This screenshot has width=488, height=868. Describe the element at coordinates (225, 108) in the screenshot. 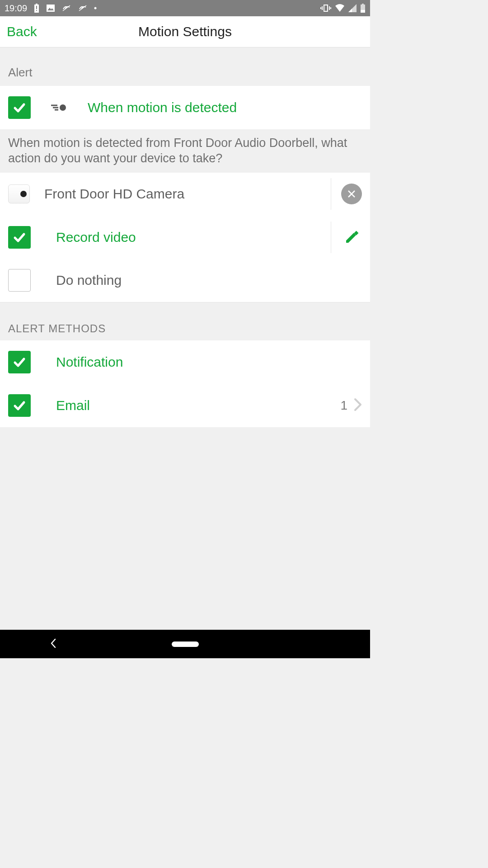

I see `trigger-label: When motion is detected` at that location.